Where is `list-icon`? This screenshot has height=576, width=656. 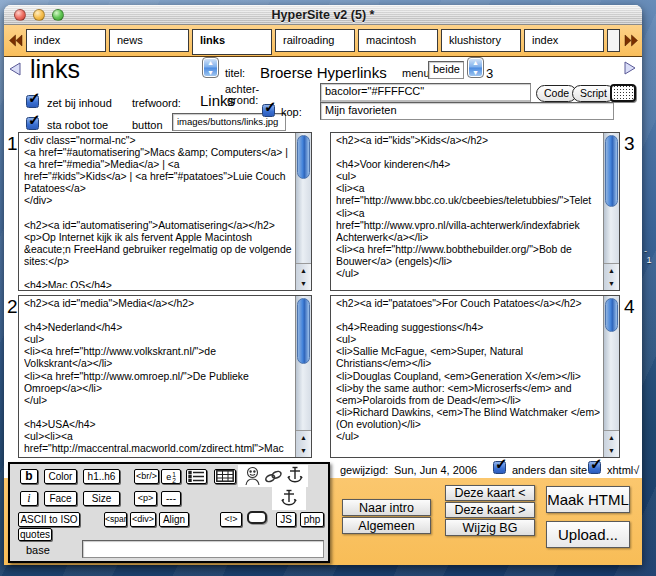
list-icon is located at coordinates (196, 476).